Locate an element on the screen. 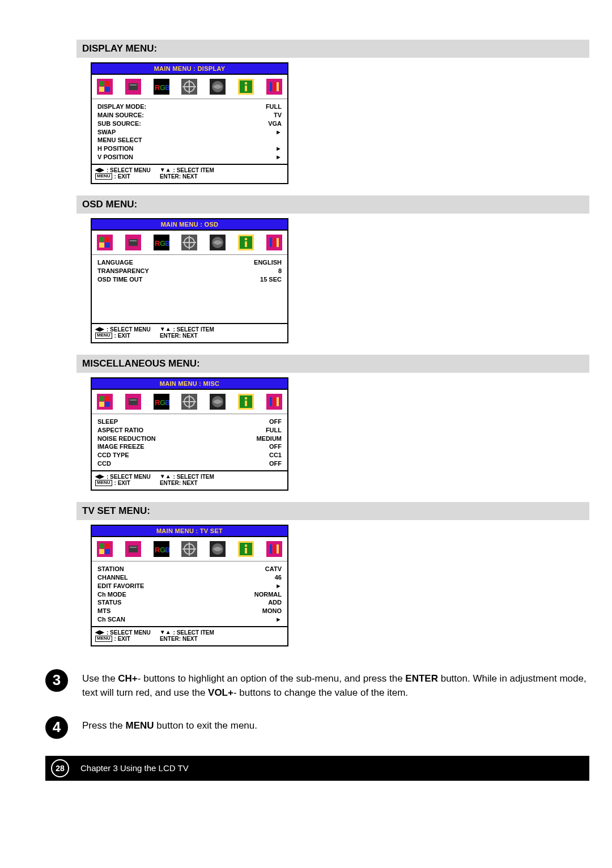  rgb-icon: RGB is located at coordinates (162, 242).